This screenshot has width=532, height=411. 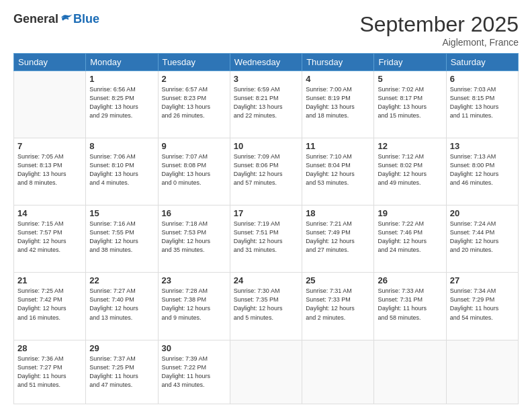 I want to click on day-number: 4, so click(x=338, y=79).